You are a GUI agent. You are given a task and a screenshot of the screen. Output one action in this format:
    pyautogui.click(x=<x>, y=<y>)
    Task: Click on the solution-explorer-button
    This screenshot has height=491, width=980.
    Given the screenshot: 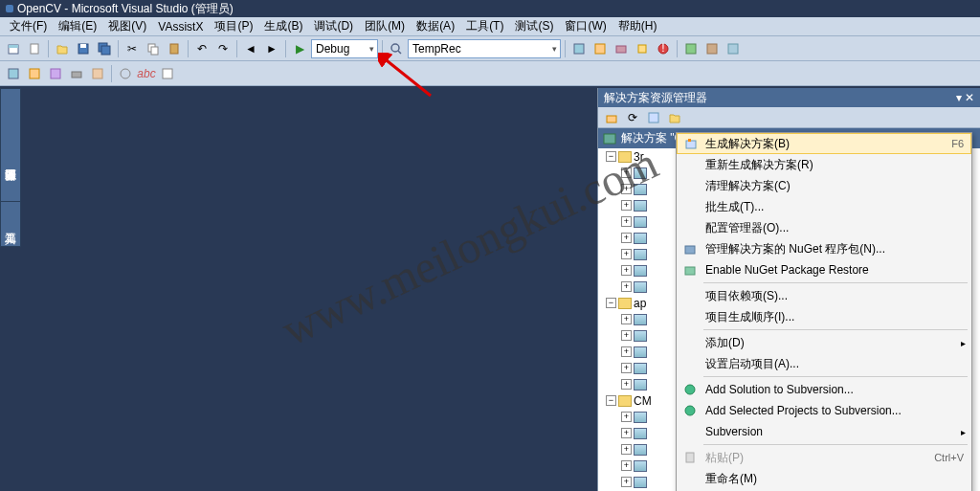 What is the action you would take?
    pyautogui.click(x=579, y=49)
    